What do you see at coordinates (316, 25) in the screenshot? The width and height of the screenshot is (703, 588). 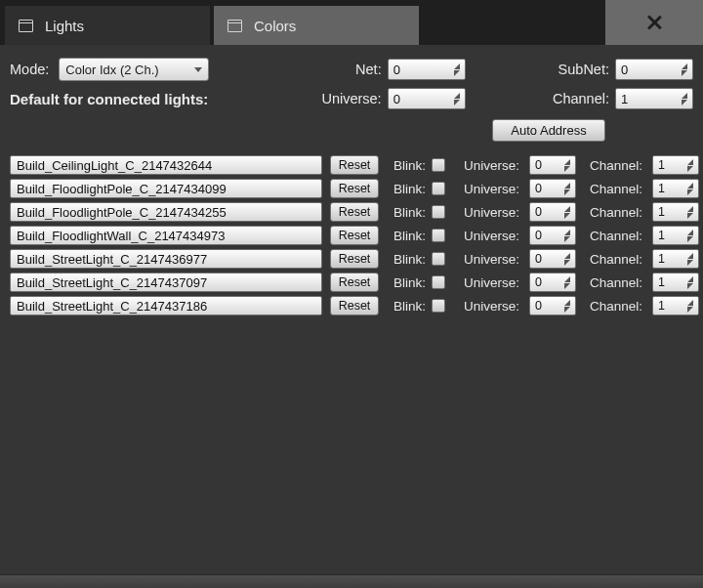 I see `tab-colors: Colors` at bounding box center [316, 25].